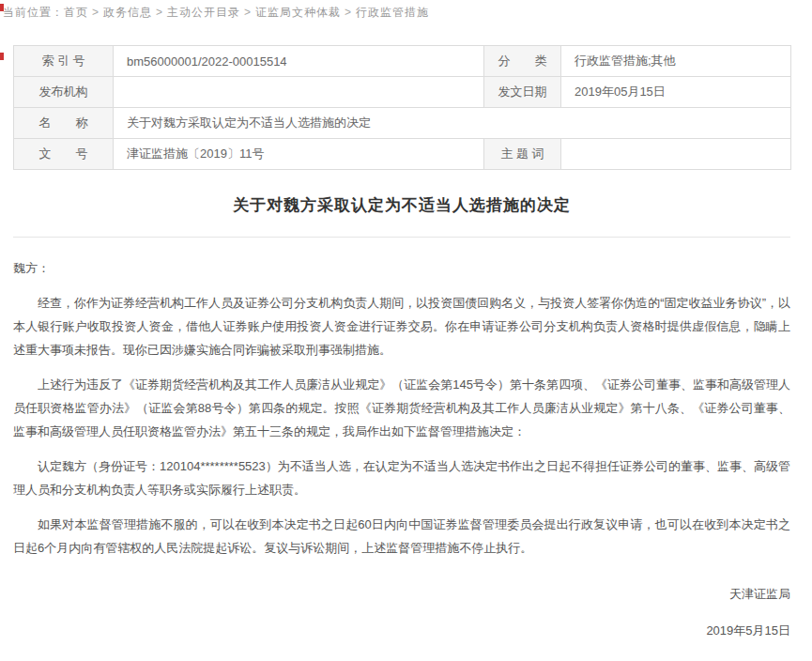  I want to click on issuing-agency-label: 发布机构, so click(64, 92).